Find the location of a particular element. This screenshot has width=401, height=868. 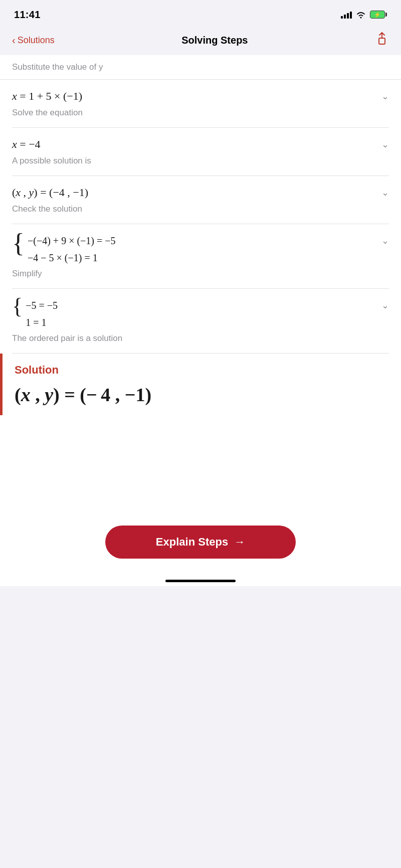

step-row-simplify: { −(−4) + 9 × (−1) = −5 −4 − 5 × (−1) = … is located at coordinates (200, 257).